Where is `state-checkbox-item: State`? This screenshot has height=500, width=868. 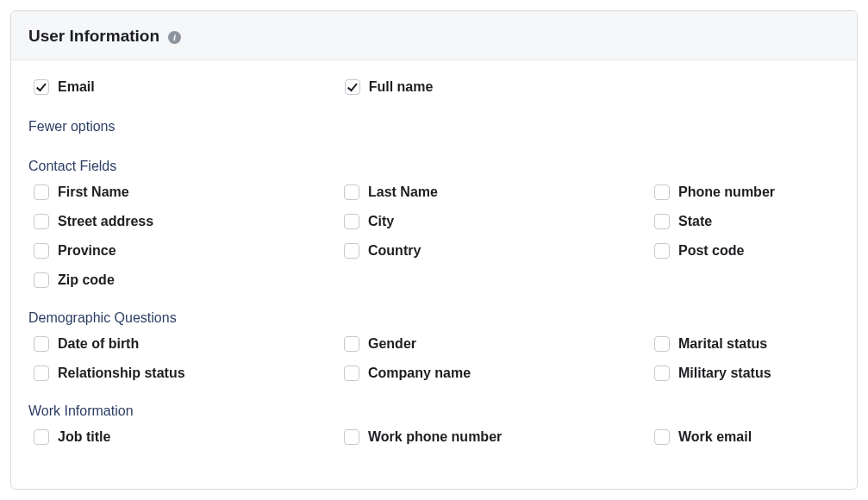
state-checkbox-item: State is located at coordinates (746, 222).